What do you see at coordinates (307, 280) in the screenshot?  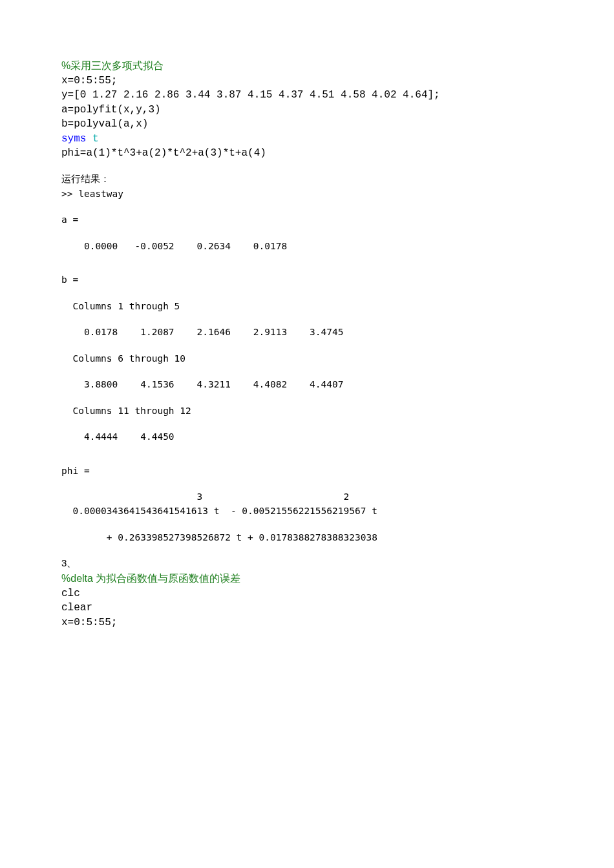 I see `output-b-label: b =` at bounding box center [307, 280].